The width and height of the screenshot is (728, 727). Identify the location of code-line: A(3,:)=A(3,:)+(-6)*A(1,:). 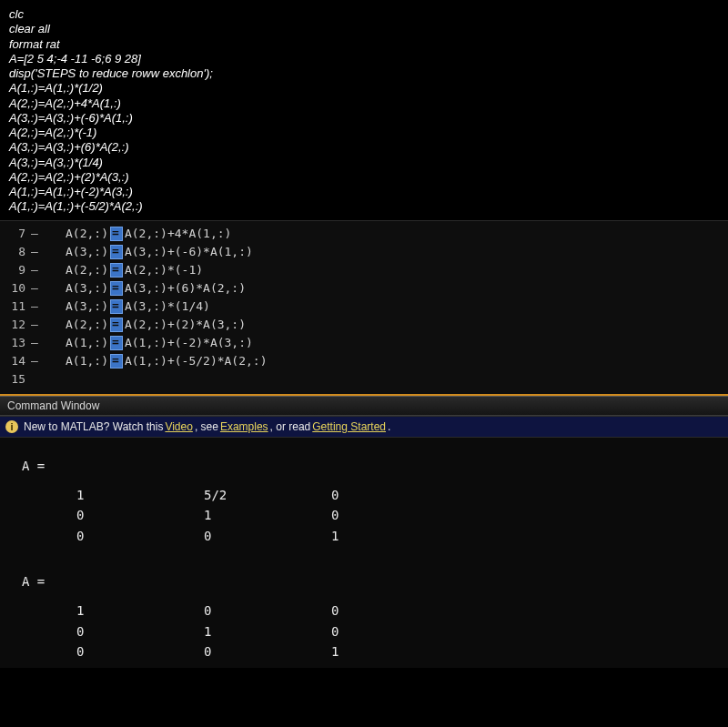
(364, 118).